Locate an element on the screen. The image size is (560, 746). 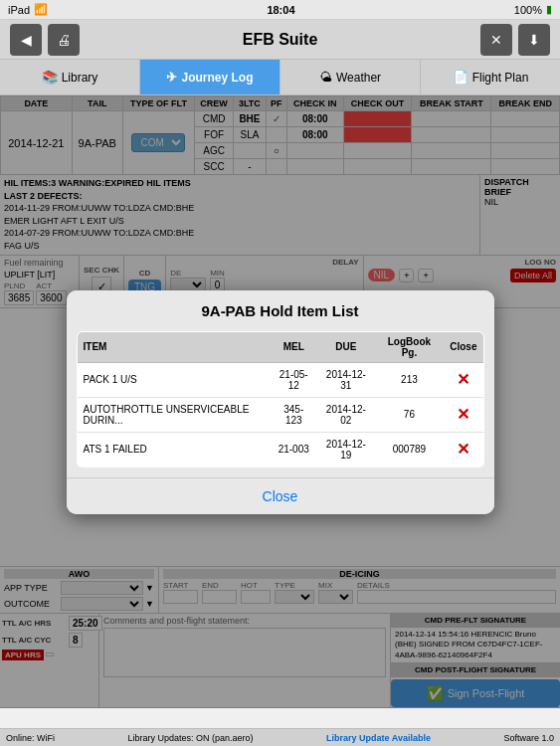
wifi-icon: 📶 is located at coordinates (41, 10).